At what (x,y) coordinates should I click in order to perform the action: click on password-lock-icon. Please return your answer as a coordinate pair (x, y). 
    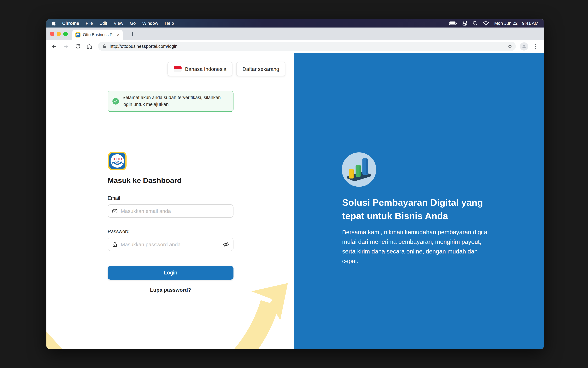
    Looking at the image, I should click on (115, 244).